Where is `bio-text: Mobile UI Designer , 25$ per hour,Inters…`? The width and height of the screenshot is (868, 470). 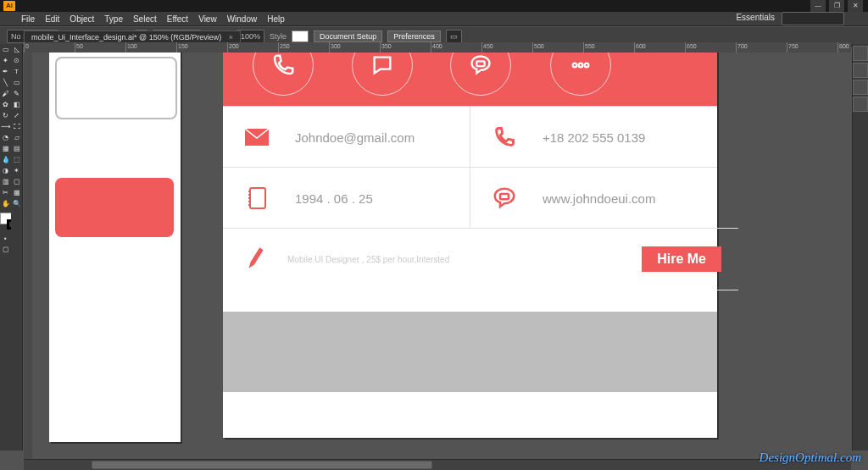
bio-text: Mobile UI Designer , 25$ per hour,Inters… is located at coordinates (368, 259).